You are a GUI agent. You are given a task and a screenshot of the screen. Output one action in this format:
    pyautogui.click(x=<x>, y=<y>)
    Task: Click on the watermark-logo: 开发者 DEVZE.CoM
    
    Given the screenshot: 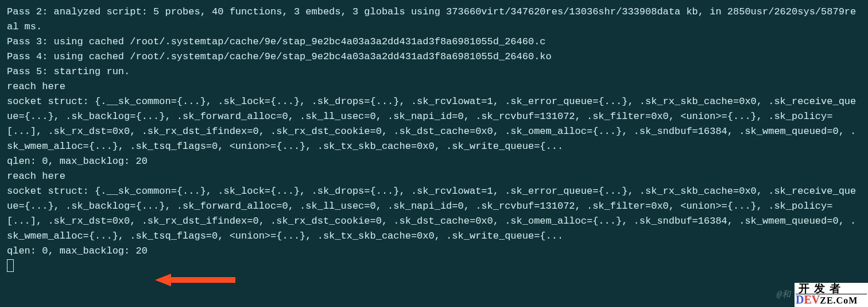 What is the action you would take?
    pyautogui.click(x=831, y=295)
    